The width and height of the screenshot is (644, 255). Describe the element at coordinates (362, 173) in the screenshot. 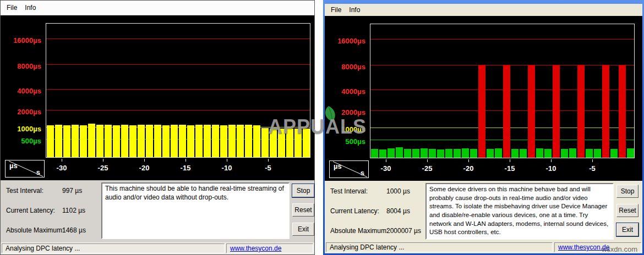

I see `x-unit-label: s` at that location.